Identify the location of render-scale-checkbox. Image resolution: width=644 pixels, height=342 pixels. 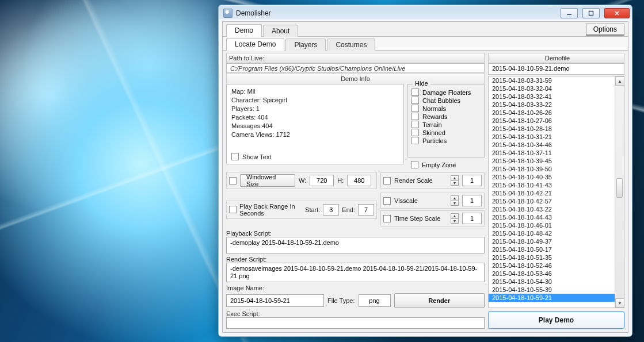
(387, 180).